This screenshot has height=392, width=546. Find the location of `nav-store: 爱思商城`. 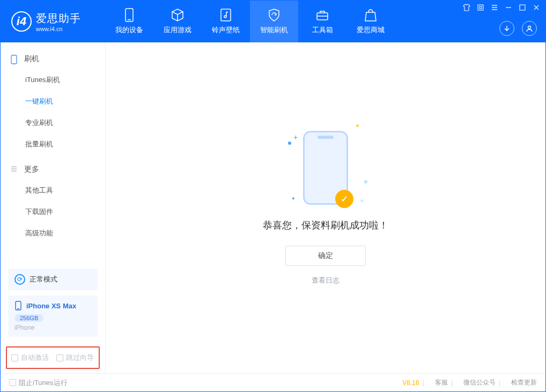

nav-store: 爱思商城 is located at coordinates (371, 21).